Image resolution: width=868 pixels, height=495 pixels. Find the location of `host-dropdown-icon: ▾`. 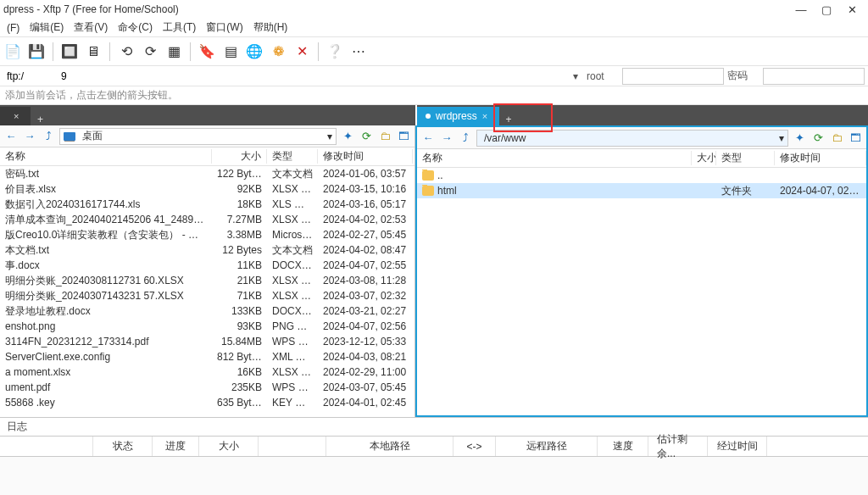

host-dropdown-icon: ▾ is located at coordinates (578, 76).